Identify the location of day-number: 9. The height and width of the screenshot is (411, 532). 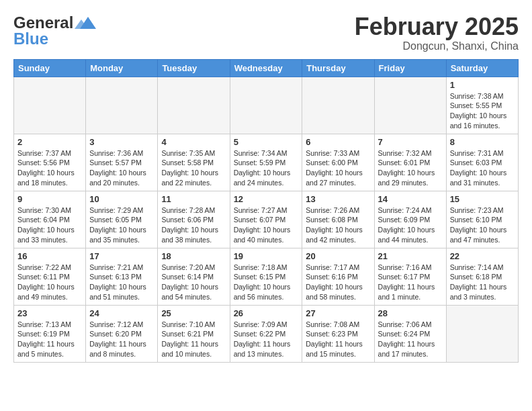
(50, 199).